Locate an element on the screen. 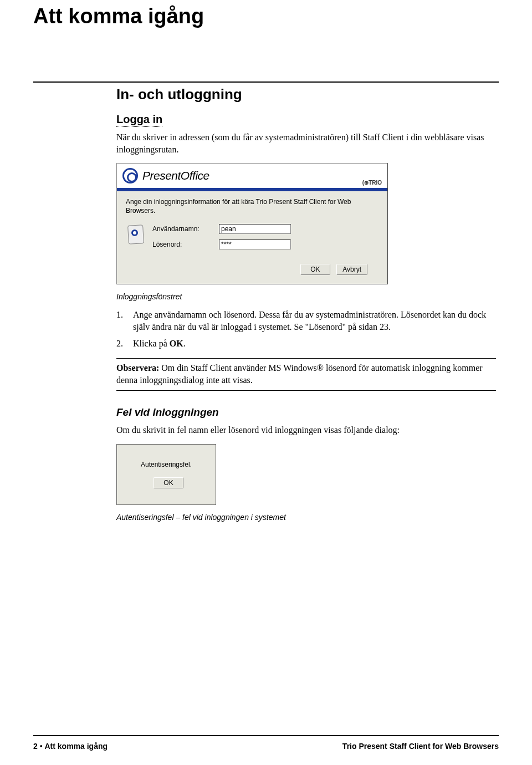 This screenshot has height=765, width=532. username-input is located at coordinates (255, 229).